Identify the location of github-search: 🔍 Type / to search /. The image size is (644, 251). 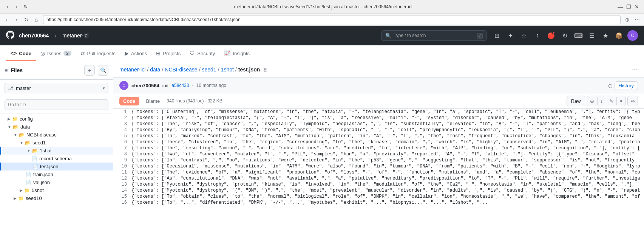
(434, 36).